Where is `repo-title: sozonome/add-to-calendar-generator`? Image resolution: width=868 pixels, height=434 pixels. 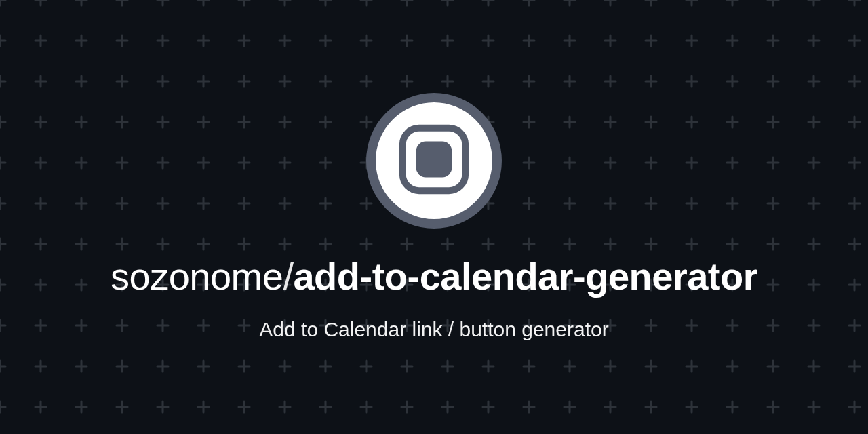 repo-title: sozonome/add-to-calendar-generator is located at coordinates (434, 277).